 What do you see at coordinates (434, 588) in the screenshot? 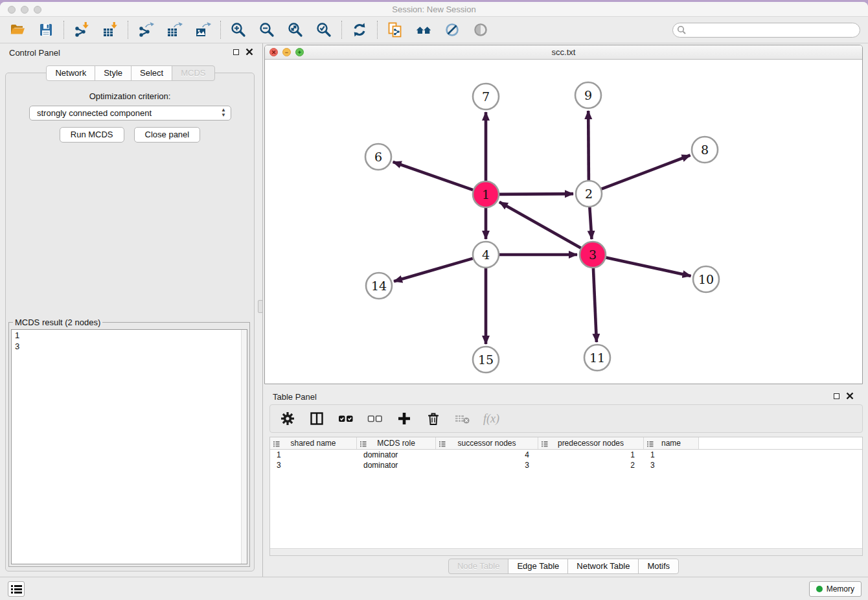
I see `status-bar: Memory` at bounding box center [434, 588].